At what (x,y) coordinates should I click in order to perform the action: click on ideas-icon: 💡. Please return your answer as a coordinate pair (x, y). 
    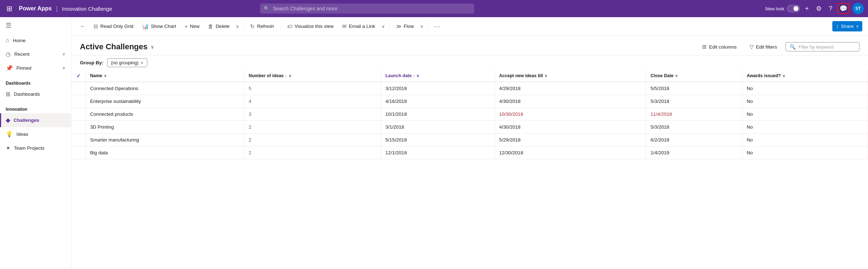
    Looking at the image, I should click on (9, 134).